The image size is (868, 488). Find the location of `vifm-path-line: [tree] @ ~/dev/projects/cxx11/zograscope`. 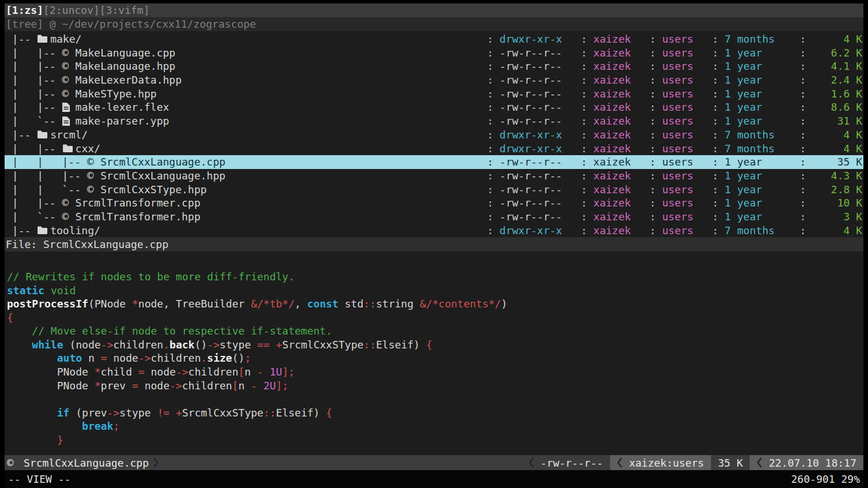

vifm-path-line: [tree] @ ~/dev/projects/cxx11/zograscope is located at coordinates (434, 24).